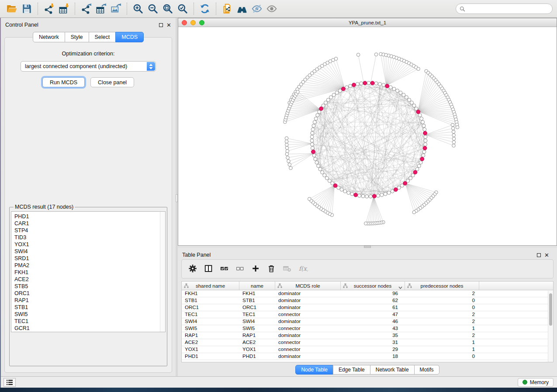 This screenshot has height=392, width=557. Describe the element at coordinates (90, 279) in the screenshot. I see `mcds-result-item: ACE2` at that location.